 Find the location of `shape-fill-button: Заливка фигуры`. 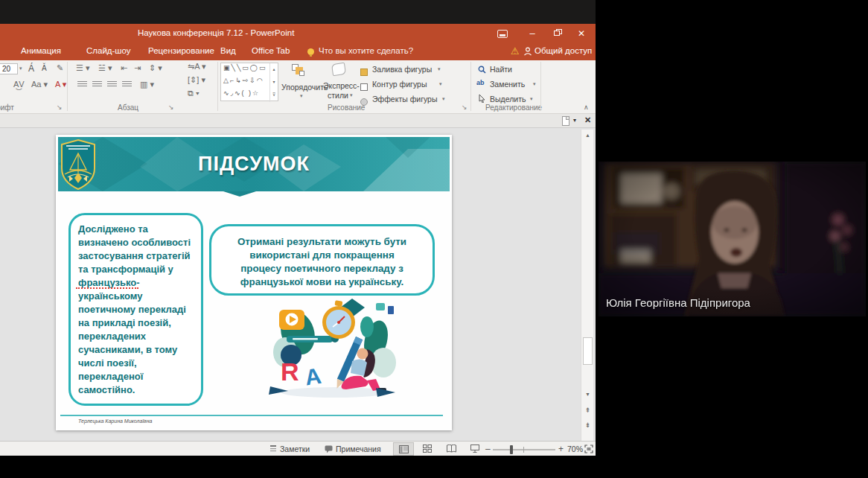

shape-fill-button: Заливка фигуры is located at coordinates (402, 69).